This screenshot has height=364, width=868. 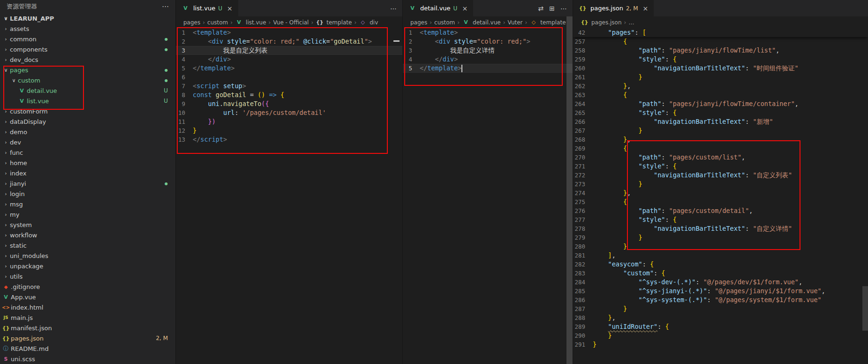 What do you see at coordinates (720, 104) in the screenshot?
I see `code-line-264: 264 "path": "pages/jianyi/flowTime/conta…` at bounding box center [720, 104].